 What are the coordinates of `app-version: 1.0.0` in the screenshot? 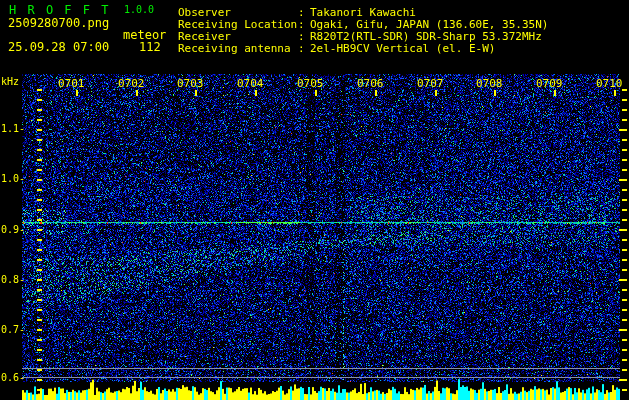 It's located at (139, 10).